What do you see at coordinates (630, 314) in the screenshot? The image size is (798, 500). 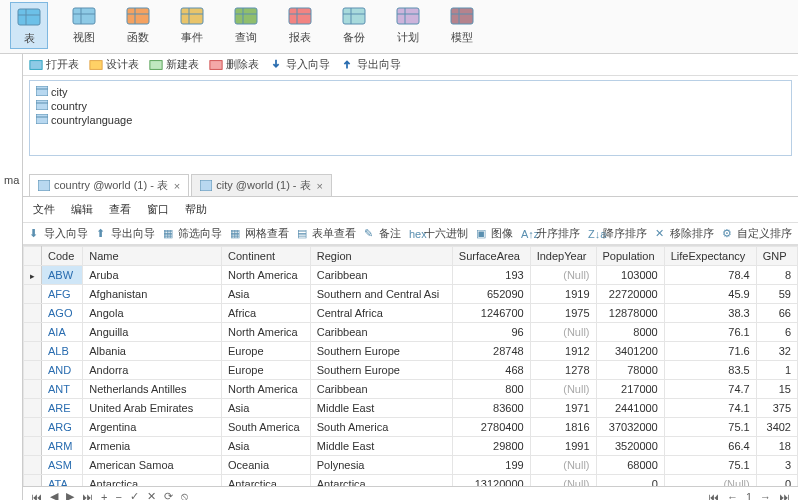 I see `cell: 12878000` at bounding box center [630, 314].